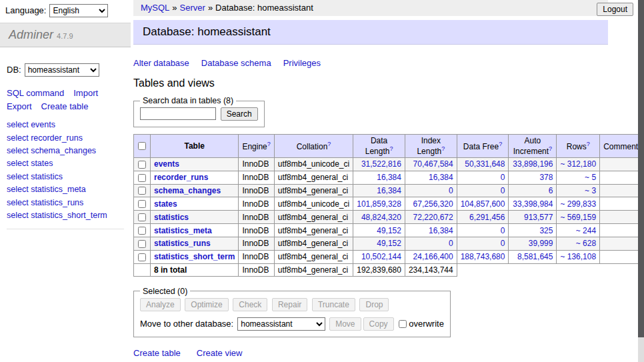 The image size is (644, 362). What do you see at coordinates (65, 36) in the screenshot?
I see `app-version: 4.7.9` at bounding box center [65, 36].